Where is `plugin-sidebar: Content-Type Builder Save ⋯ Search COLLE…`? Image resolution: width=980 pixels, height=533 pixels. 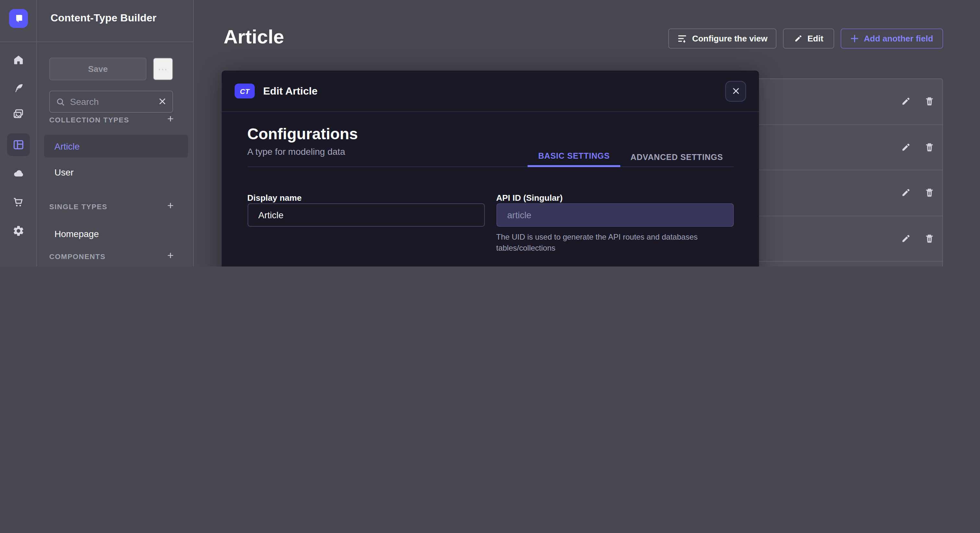 plugin-sidebar: Content-Type Builder Save ⋯ Search COLLE… is located at coordinates (115, 133).